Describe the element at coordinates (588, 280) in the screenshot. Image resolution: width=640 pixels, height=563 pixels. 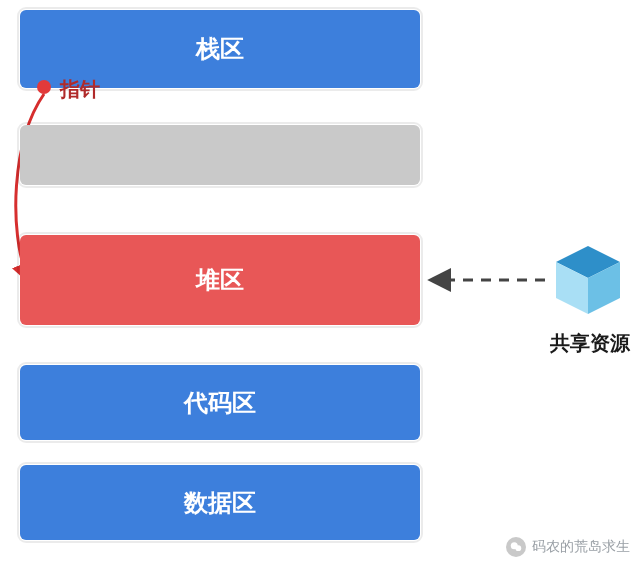
I see `resource-cube-icon` at that location.